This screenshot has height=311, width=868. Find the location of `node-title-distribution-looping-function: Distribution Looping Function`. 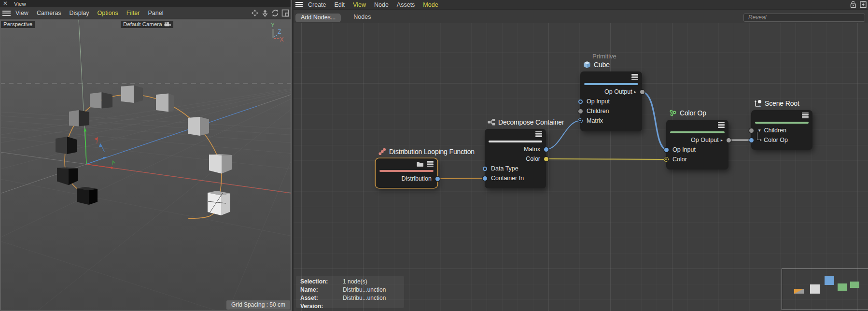

node-title-distribution-looping-function: Distribution Looping Function is located at coordinates (427, 152).